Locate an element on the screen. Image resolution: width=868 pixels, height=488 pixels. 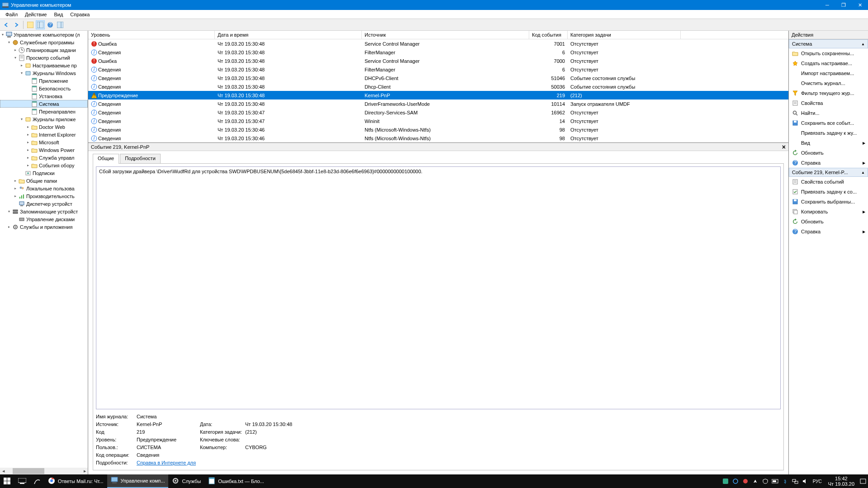
action-item: Очистить журнал... is located at coordinates (829, 83).